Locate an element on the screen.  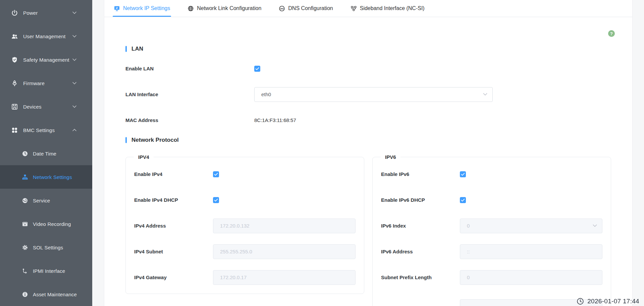
ipv6-index-select: 0 is located at coordinates (531, 226).